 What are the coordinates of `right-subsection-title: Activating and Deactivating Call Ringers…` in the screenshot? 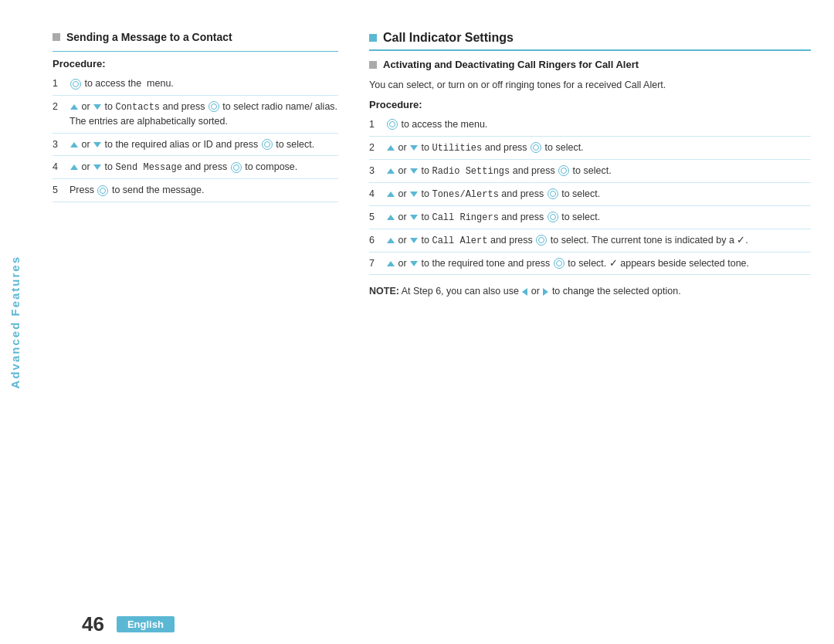 It's located at (511, 65).